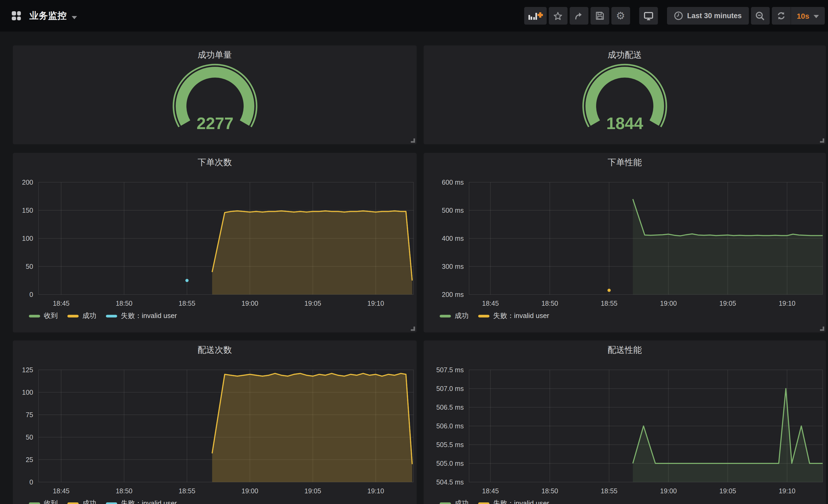  Describe the element at coordinates (28, 182) in the screenshot. I see `y-tick-label: 200` at that location.